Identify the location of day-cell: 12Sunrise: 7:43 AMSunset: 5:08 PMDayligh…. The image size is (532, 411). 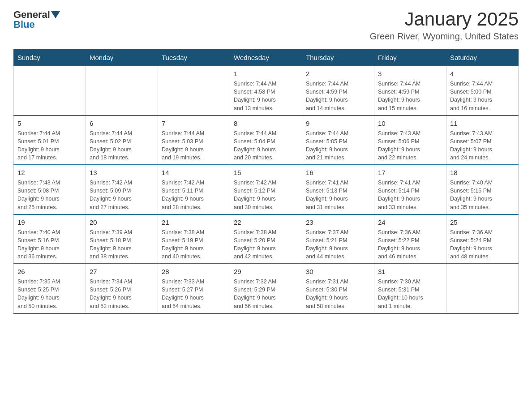
(50, 190).